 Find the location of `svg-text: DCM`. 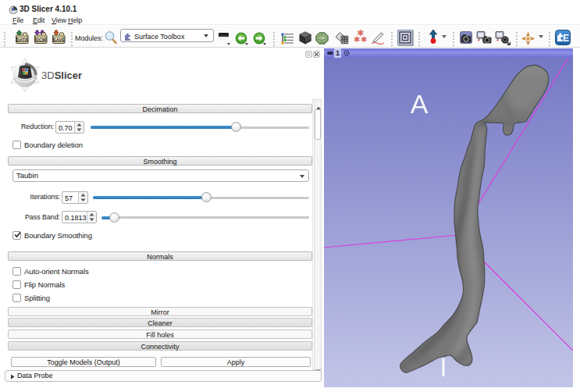

svg-text: DCM is located at coordinates (41, 40).